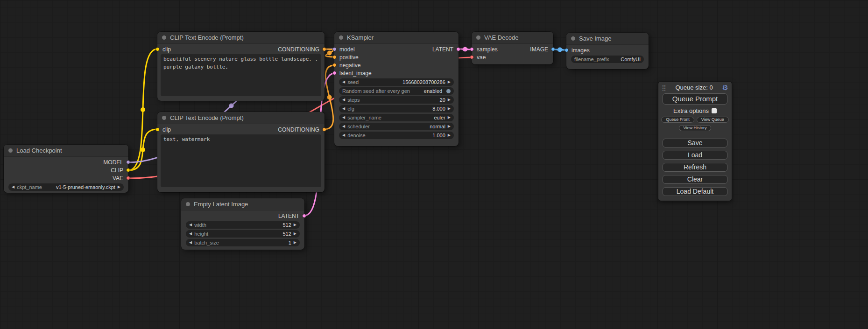  Describe the element at coordinates (66, 187) in the screenshot. I see `widget-ckpt-name: ◀ ckpt_name v1-5-pruned-emaonly.ckpt ▶` at that location.